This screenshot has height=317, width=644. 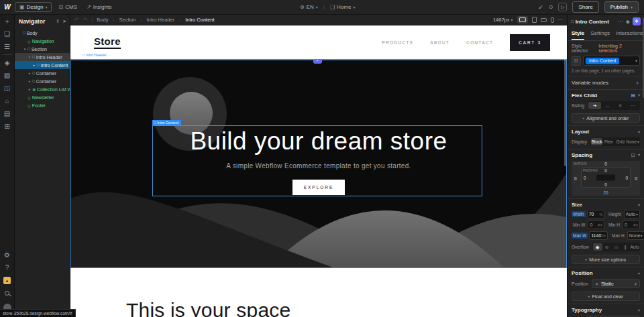 What do you see at coordinates (200, 20) in the screenshot?
I see `breadcrumb-intro-content: Intro Content` at bounding box center [200, 20].